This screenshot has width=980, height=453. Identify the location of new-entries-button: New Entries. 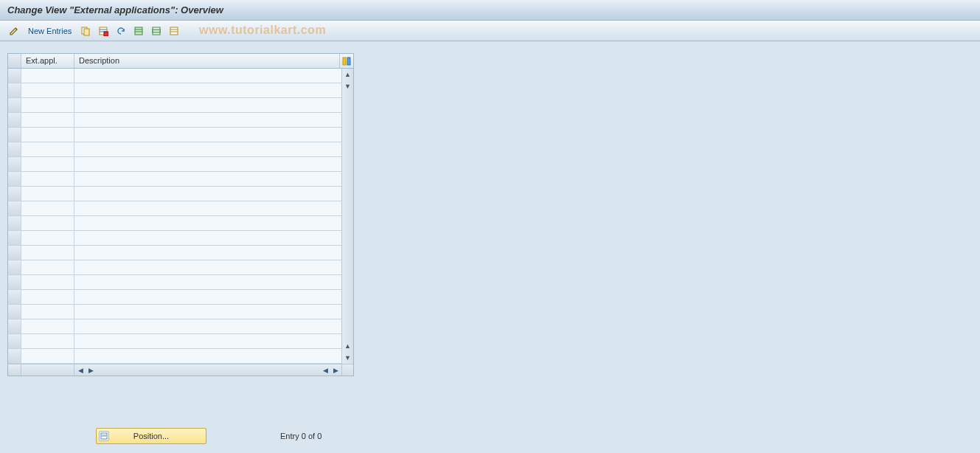
(50, 31).